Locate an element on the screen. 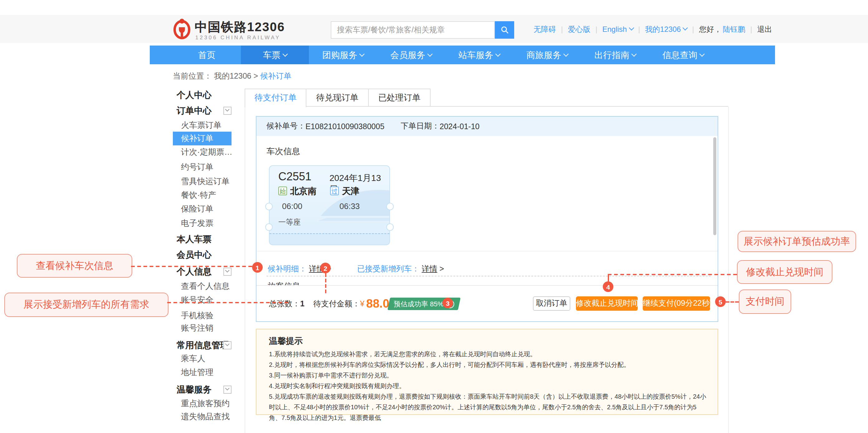 Image resolution: width=868 pixels, height=433 pixels. order-no-label: 候补单号： is located at coordinates (286, 126).